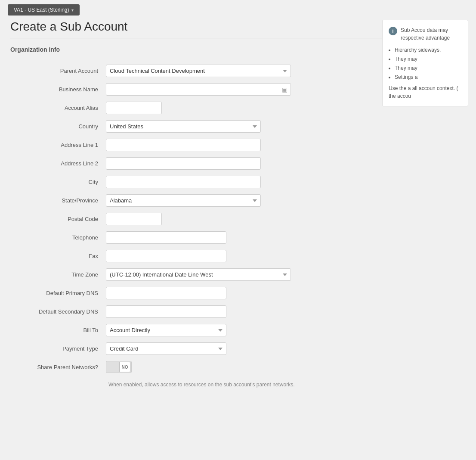 The image size is (476, 460). Describe the element at coordinates (285, 367) in the screenshot. I see `field-share-networks: NO` at that location.